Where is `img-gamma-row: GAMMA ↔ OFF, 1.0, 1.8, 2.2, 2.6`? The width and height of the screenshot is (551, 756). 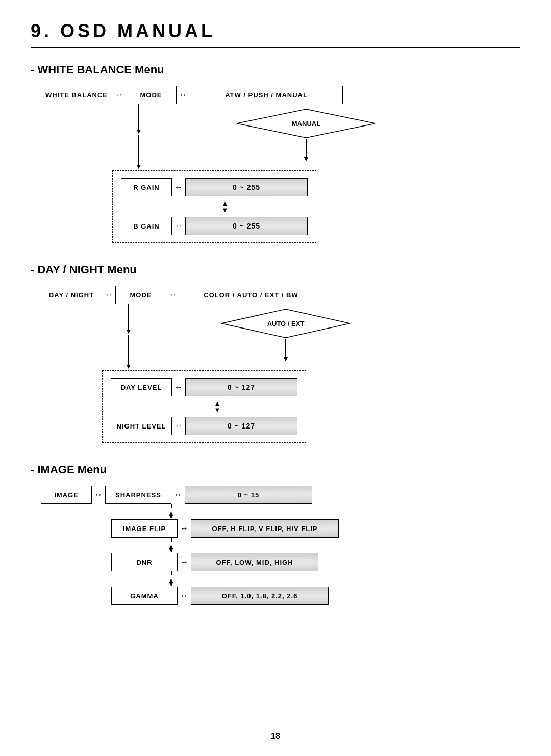 img-gamma-row: GAMMA ↔ OFF, 1.0, 1.8, 2.2, 2.6 is located at coordinates (316, 596).